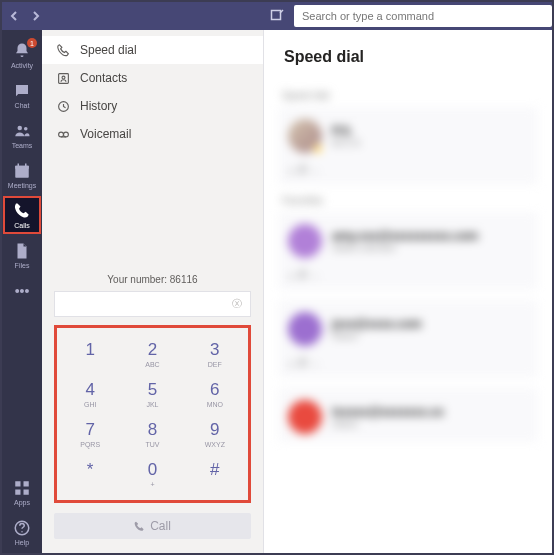 This screenshot has width=554, height=555. Describe the element at coordinates (152, 474) in the screenshot. I see `key-0: 0+` at that location.